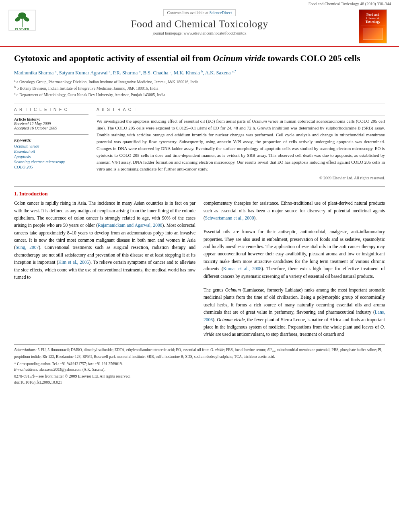 The image size is (399, 532). What do you see at coordinates (373, 18) in the screenshot?
I see `cover-line2: Chemical` at bounding box center [373, 18].